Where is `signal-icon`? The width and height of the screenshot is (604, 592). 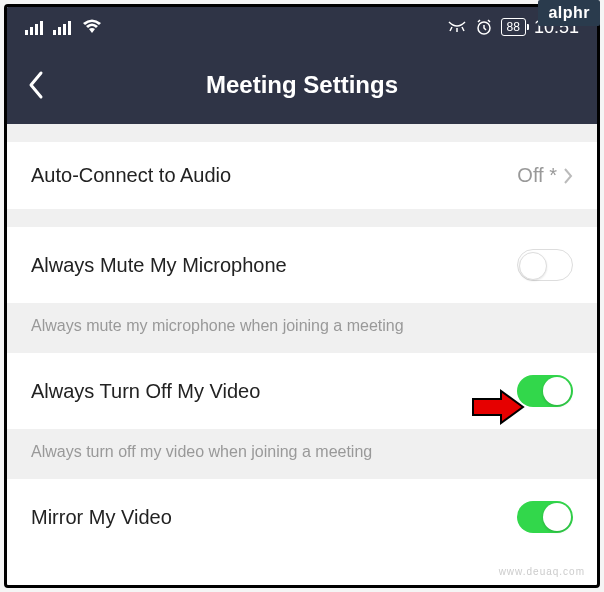 signal-icon is located at coordinates (34, 27).